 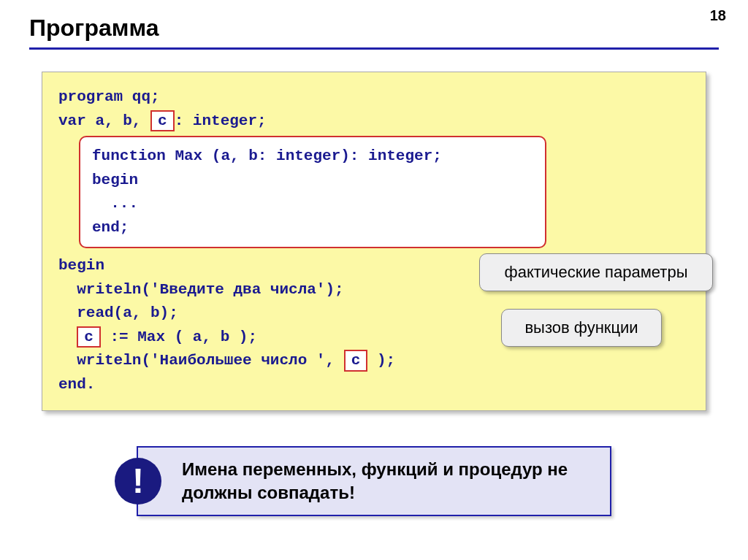 What do you see at coordinates (313, 192) in the screenshot?
I see `function-box: function Max (a, b: integer): integer; b…` at bounding box center [313, 192].